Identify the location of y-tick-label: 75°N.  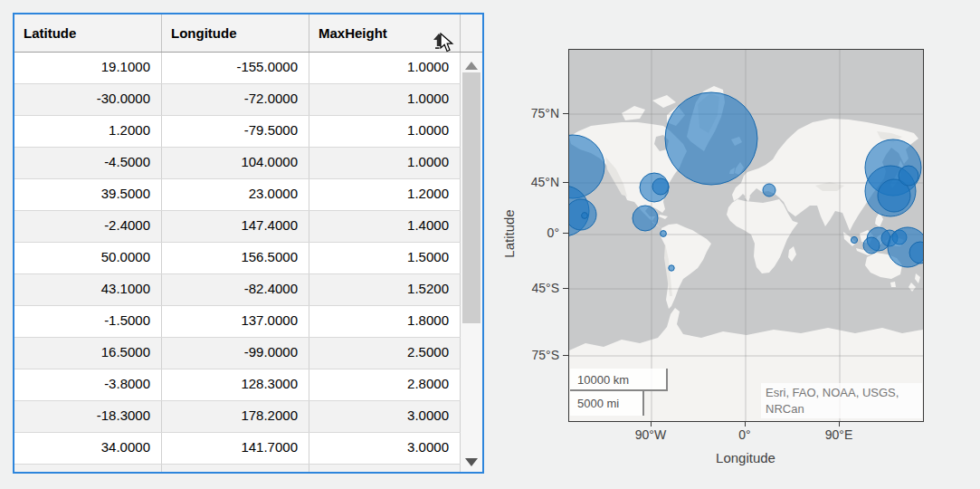
(538, 113).